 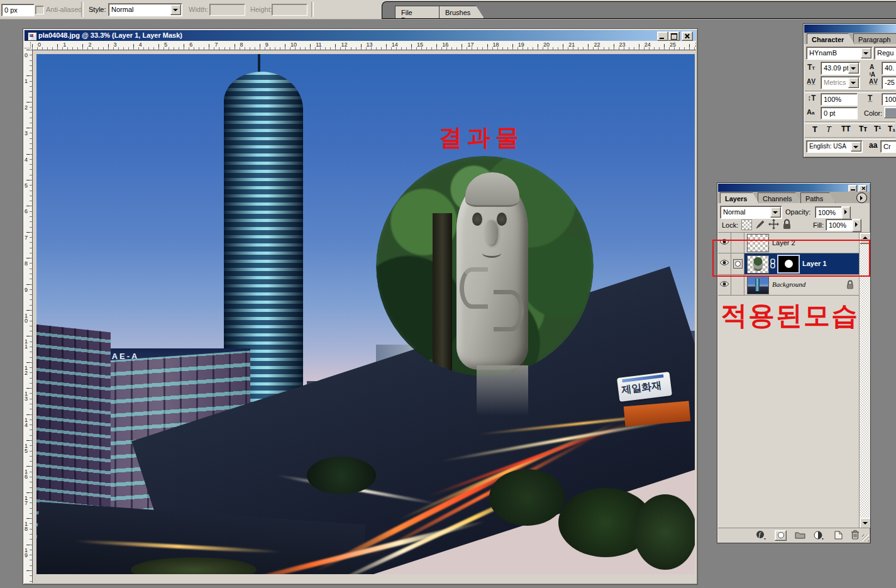 I want to click on height-label: Height:, so click(x=262, y=9).